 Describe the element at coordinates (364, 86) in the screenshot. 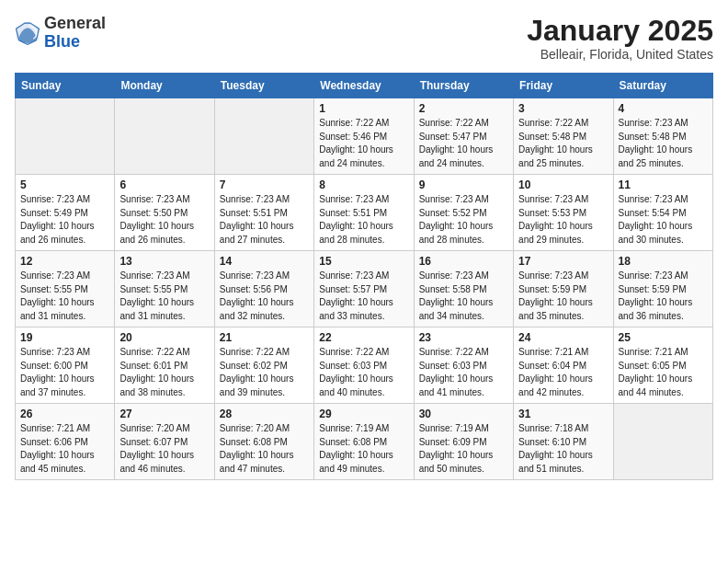

I see `calendar-header-row: SundayMondayTuesdayWednesdayThursdayFrid…` at that location.